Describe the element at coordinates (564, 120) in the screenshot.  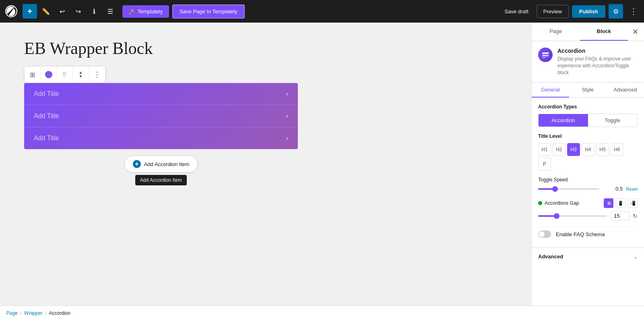
I see `accordion-type-accordion: Accordion` at that location.